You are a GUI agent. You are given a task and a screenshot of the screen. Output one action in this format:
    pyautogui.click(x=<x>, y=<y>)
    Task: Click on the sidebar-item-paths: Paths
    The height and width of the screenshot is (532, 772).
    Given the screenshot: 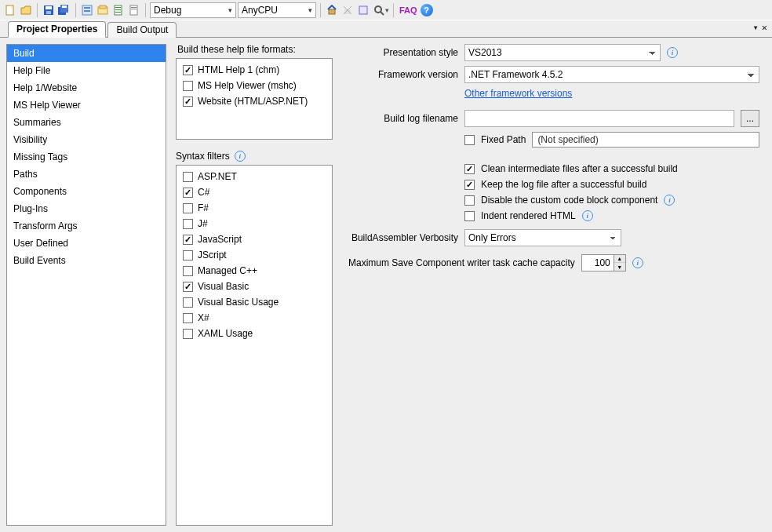 What is the action you would take?
    pyautogui.click(x=86, y=174)
    